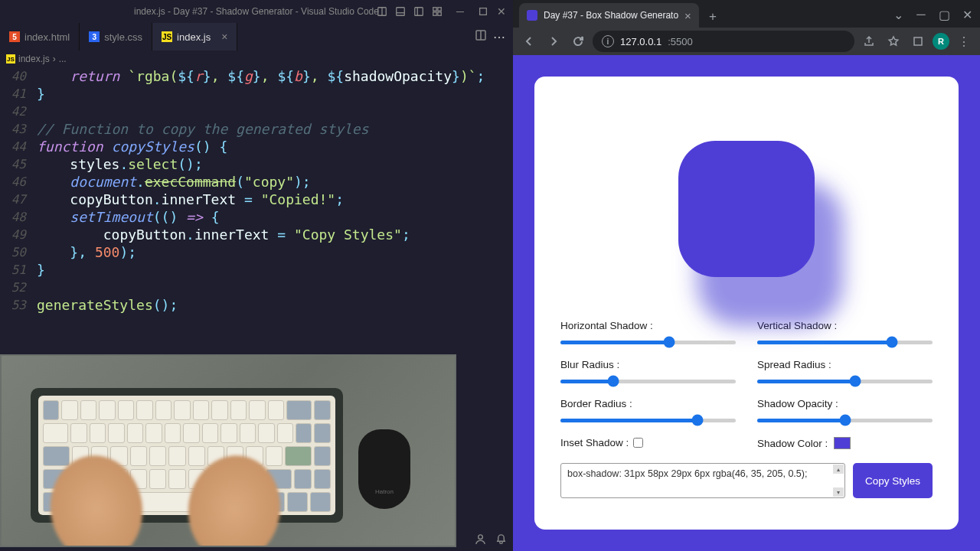 This screenshot has height=551, width=980. I want to click on mouse: Hatron, so click(384, 469).